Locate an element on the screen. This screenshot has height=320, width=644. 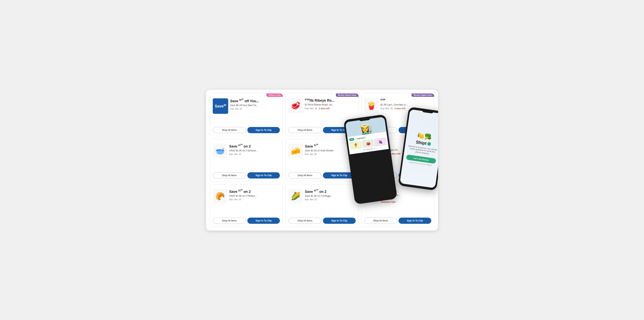
coupon-card: 🚚 $499 $4.99 Kroger Ch... Dec. 26 · 3 da… is located at coordinates (398, 160).